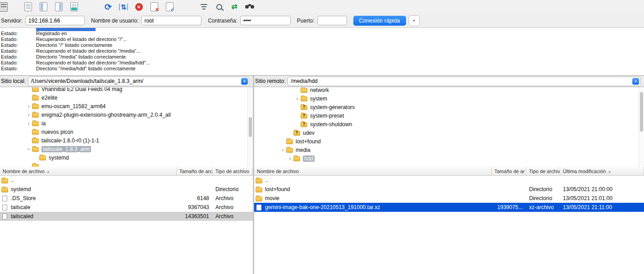 The height and width of the screenshot is (274, 644). Describe the element at coordinates (223, 21) in the screenshot. I see `password-label: Contraseña:` at that location.